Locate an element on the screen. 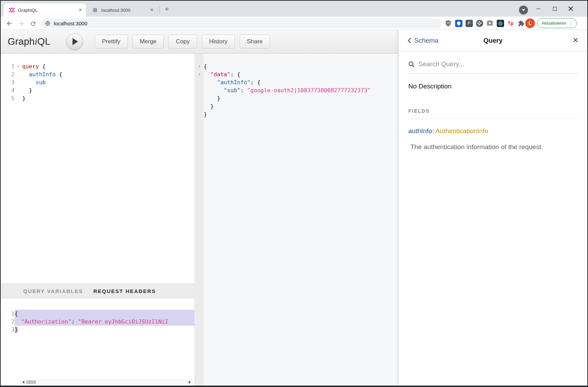 This screenshot has width=588, height=387. doc-fields-heading: FIELDS is located at coordinates (493, 111).